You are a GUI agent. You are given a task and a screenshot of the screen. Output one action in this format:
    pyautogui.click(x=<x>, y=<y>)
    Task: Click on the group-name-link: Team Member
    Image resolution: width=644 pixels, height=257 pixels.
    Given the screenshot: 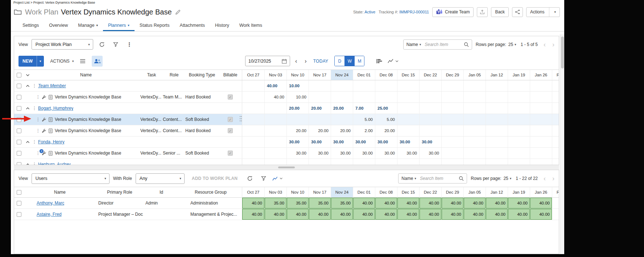 What is the action you would take?
    pyautogui.click(x=52, y=86)
    